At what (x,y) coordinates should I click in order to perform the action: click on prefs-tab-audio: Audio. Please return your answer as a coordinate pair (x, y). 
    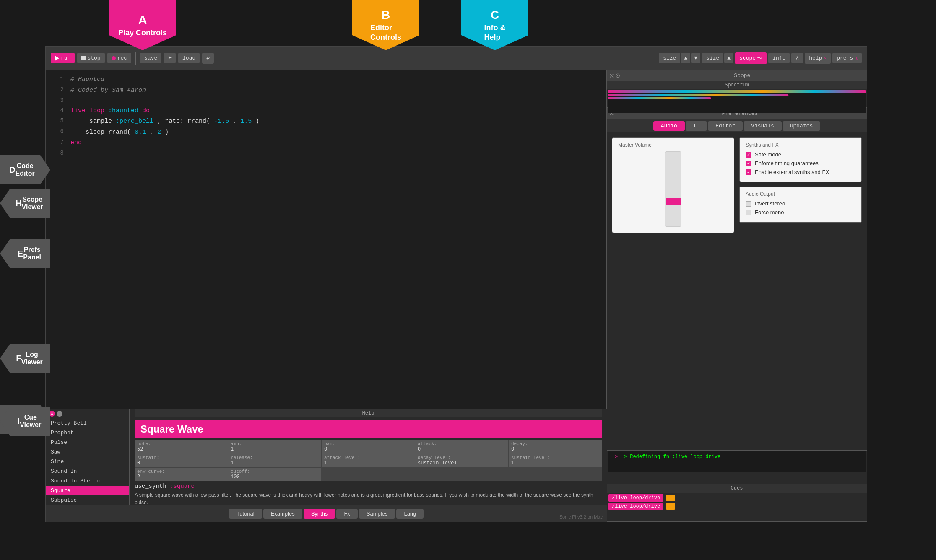
    Looking at the image, I should click on (669, 126).